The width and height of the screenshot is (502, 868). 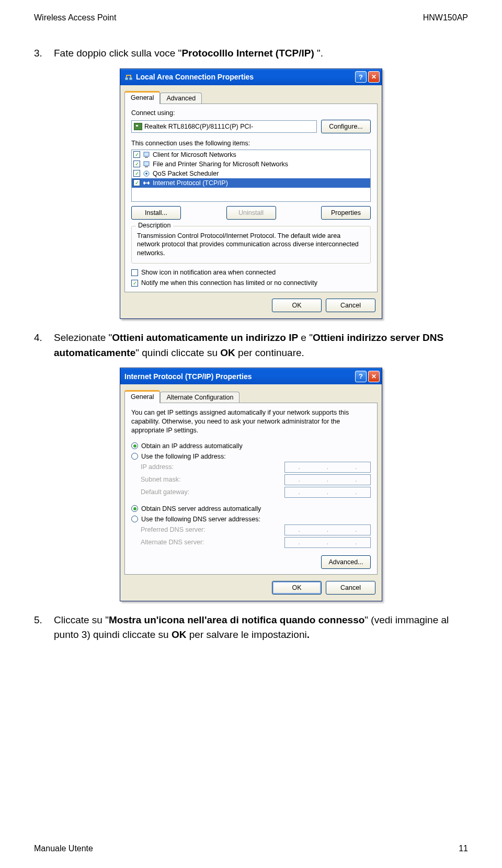 What do you see at coordinates (346, 127) in the screenshot?
I see `configure-button: Configure...` at bounding box center [346, 127].